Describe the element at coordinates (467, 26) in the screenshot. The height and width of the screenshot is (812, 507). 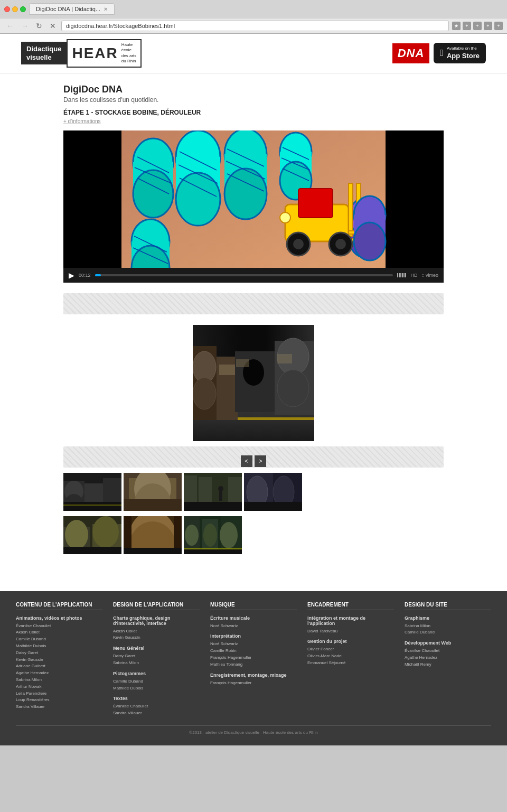
I see `extension-icon-1: +` at that location.